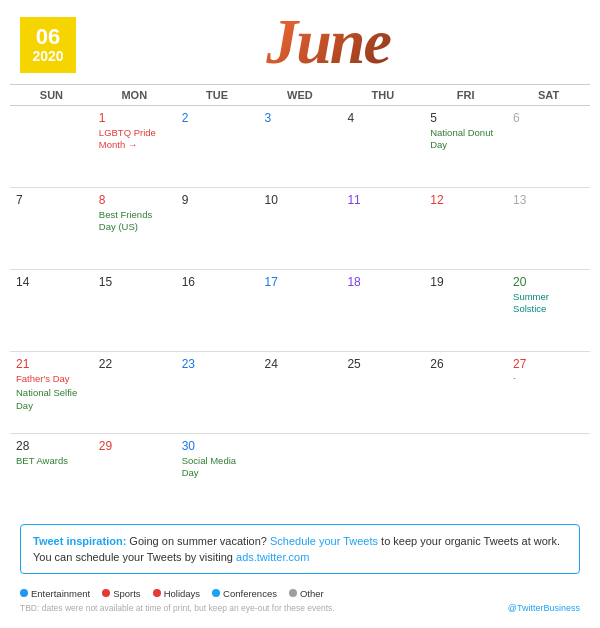 The image size is (600, 628). I want to click on calendar-day-cell: 1LGBTQ Pride Month →, so click(134, 147).